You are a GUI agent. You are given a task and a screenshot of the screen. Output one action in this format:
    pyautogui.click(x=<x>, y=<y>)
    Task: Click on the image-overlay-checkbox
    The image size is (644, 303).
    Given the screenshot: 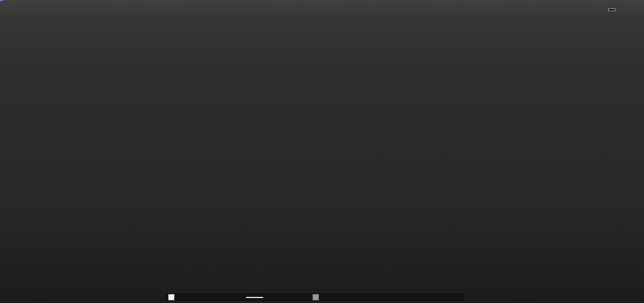 What is the action you would take?
    pyautogui.click(x=316, y=297)
    